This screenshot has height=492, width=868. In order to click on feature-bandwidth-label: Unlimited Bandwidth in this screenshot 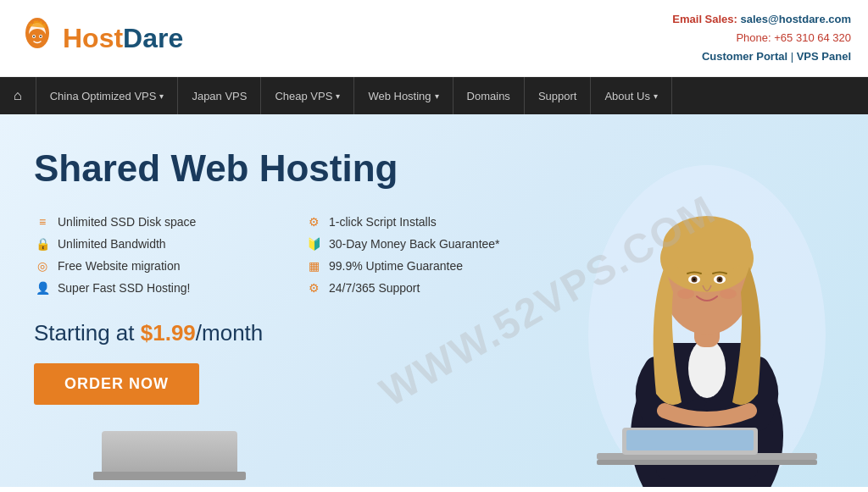, I will do `click(112, 244)`.